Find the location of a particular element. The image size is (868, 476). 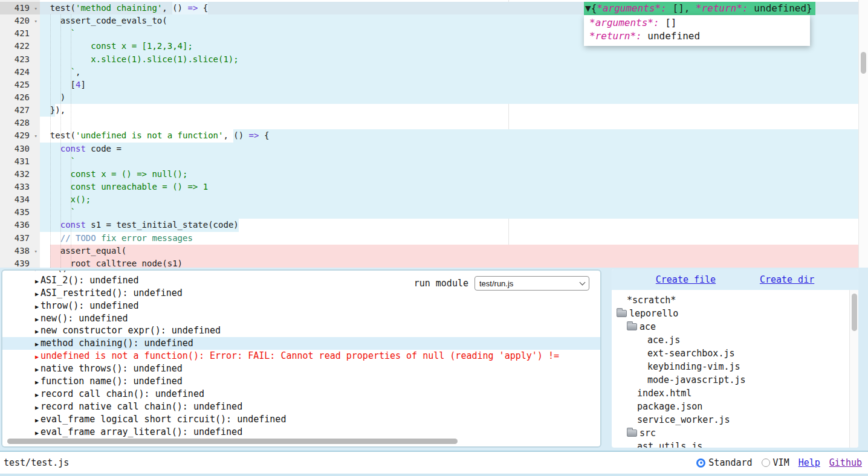

gutter-line-number: 436 is located at coordinates (20, 225).